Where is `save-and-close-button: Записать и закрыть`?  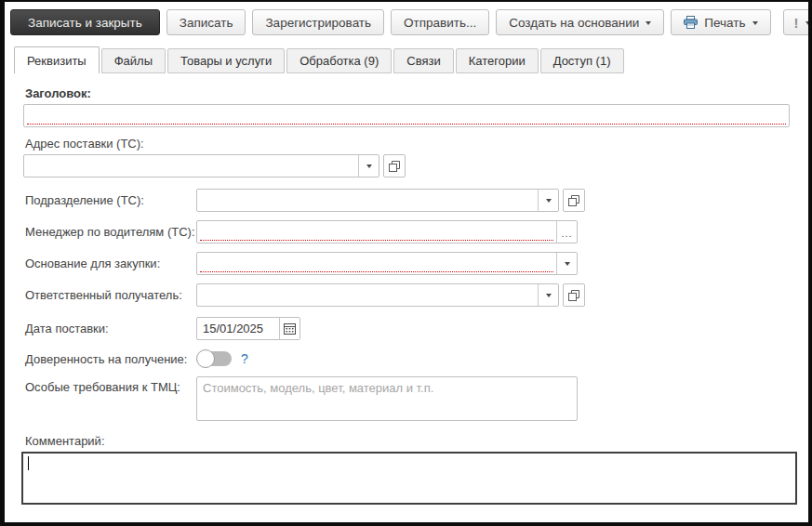 save-and-close-button: Записать и закрыть is located at coordinates (86, 22).